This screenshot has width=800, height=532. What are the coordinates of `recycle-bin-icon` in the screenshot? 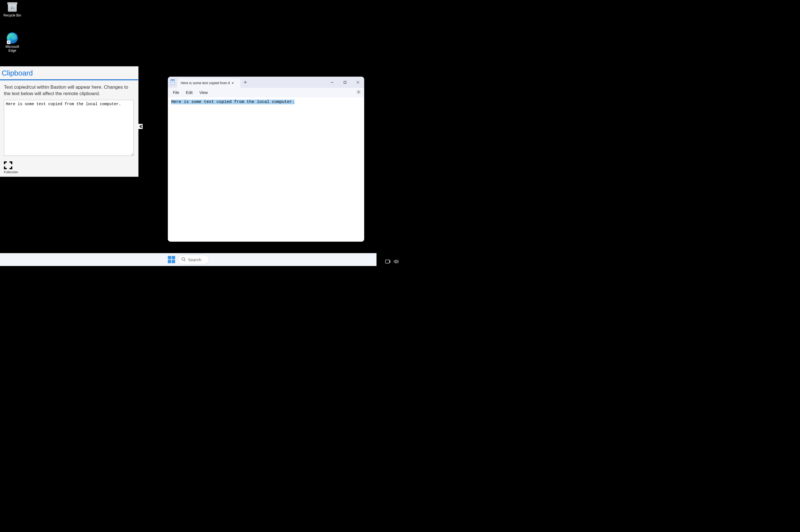 It's located at (12, 7).